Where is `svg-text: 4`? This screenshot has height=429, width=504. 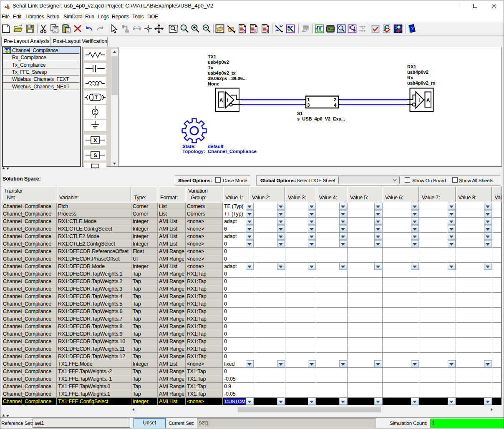
svg-text: 4 is located at coordinates (335, 105).